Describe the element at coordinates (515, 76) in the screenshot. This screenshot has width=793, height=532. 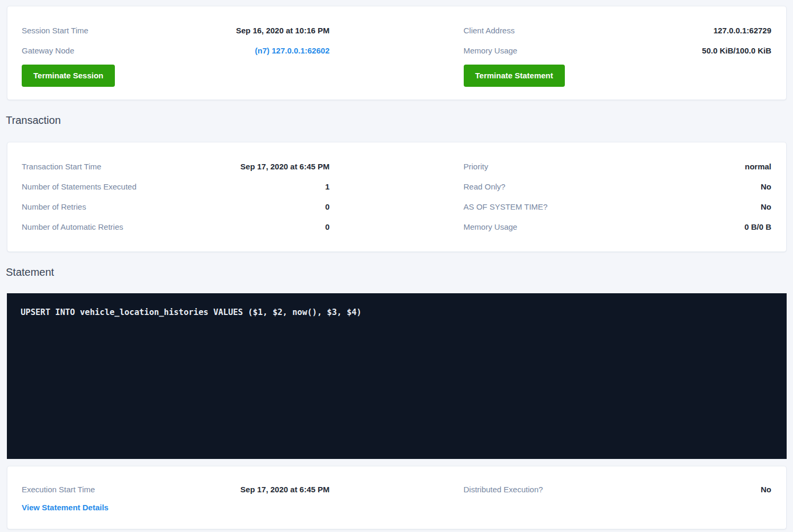
I see `terminate-statement-button: Terminate Statement` at that location.